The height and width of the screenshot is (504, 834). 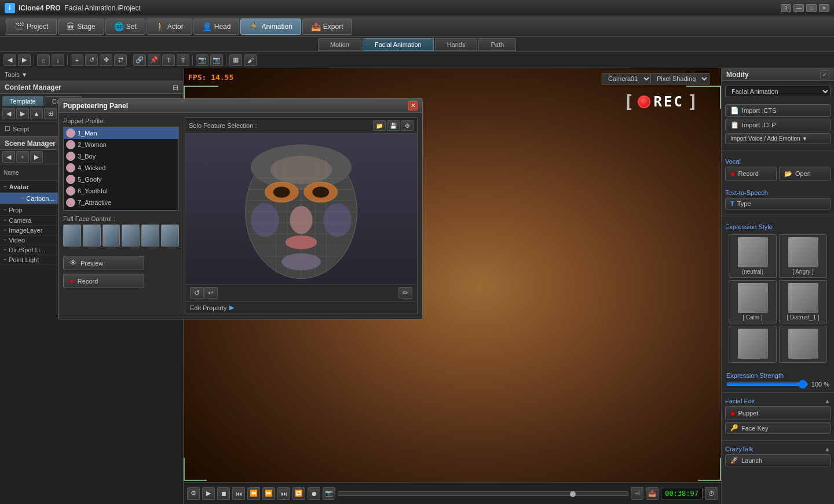 I want to click on sub-path: Path, so click(x=497, y=45).